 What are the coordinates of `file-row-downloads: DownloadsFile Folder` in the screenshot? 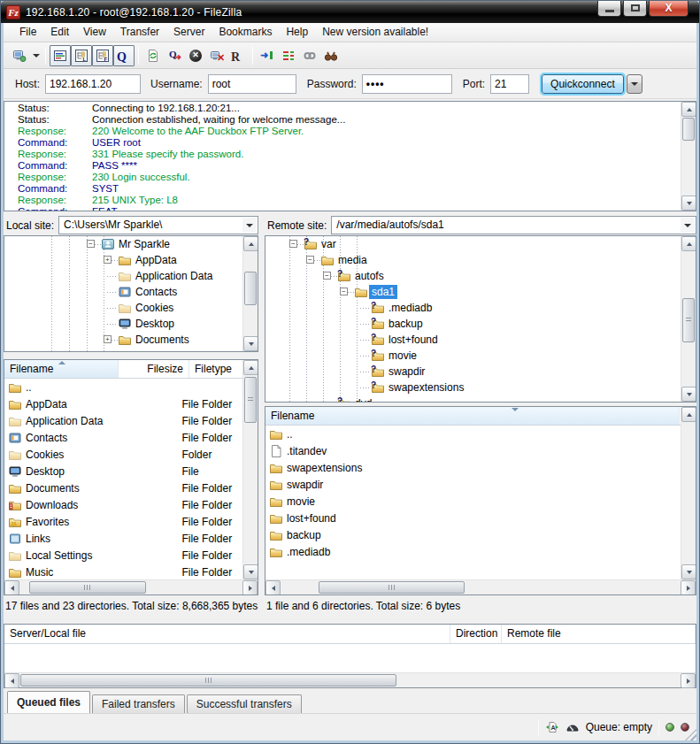 It's located at (123, 504).